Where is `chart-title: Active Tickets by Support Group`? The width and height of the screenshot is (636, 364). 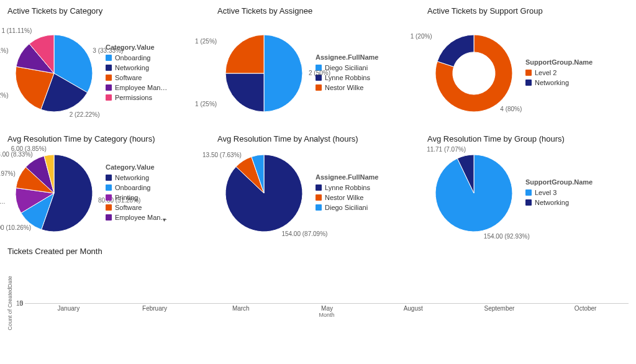 chart-title: Active Tickets by Support Group is located at coordinates (528, 11).